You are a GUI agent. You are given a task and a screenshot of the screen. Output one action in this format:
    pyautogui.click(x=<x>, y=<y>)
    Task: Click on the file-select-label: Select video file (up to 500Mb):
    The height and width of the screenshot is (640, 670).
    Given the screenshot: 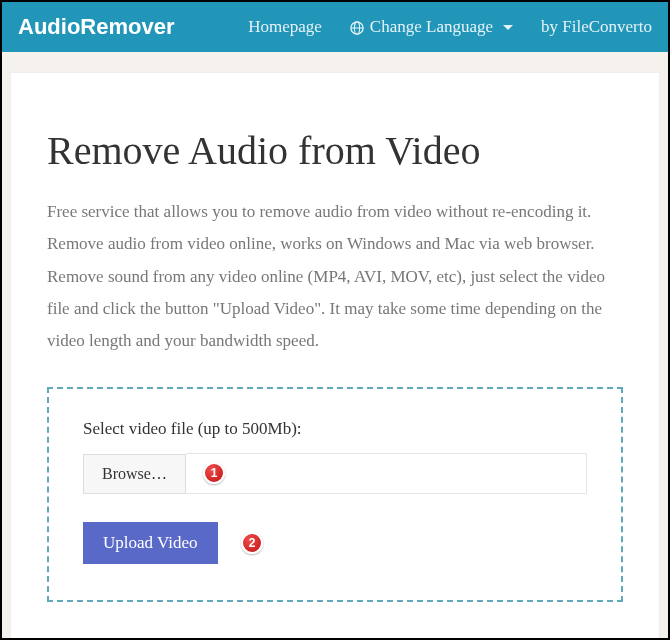 What is the action you would take?
    pyautogui.click(x=335, y=429)
    